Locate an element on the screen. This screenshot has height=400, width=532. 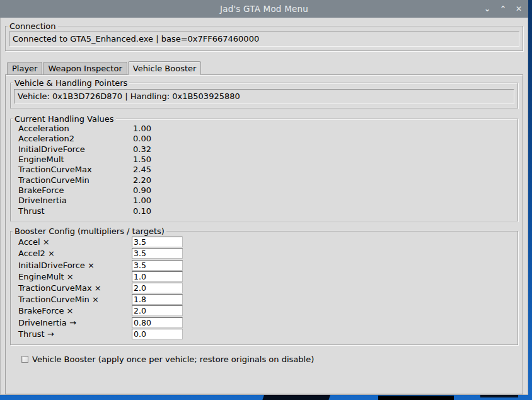
connection-status: Connected to GTA5_Enhanced.exe | base=0x… is located at coordinates (264, 39).